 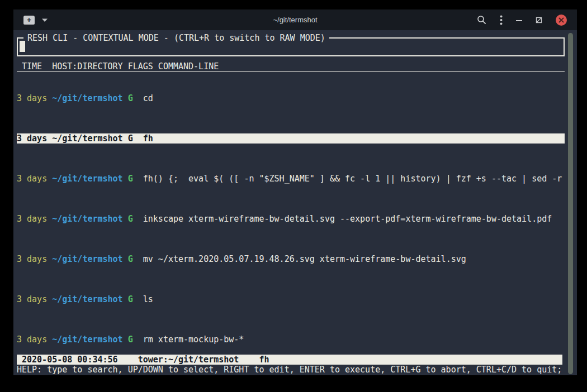 What do you see at coordinates (519, 20) in the screenshot?
I see `minimize-icon` at bounding box center [519, 20].